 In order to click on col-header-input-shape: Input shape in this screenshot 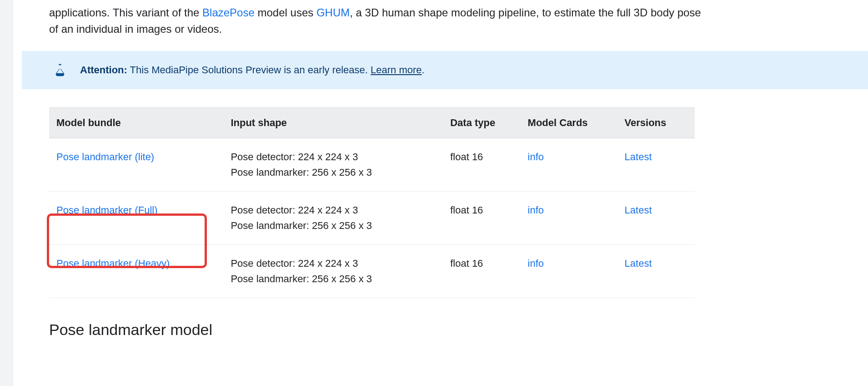, I will do `click(333, 123)`.